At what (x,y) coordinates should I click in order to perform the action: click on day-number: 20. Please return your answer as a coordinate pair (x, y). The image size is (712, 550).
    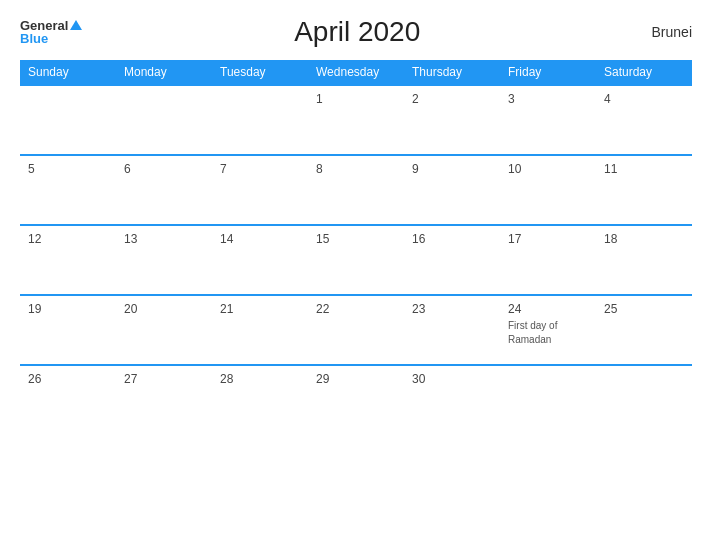
    Looking at the image, I should click on (164, 309).